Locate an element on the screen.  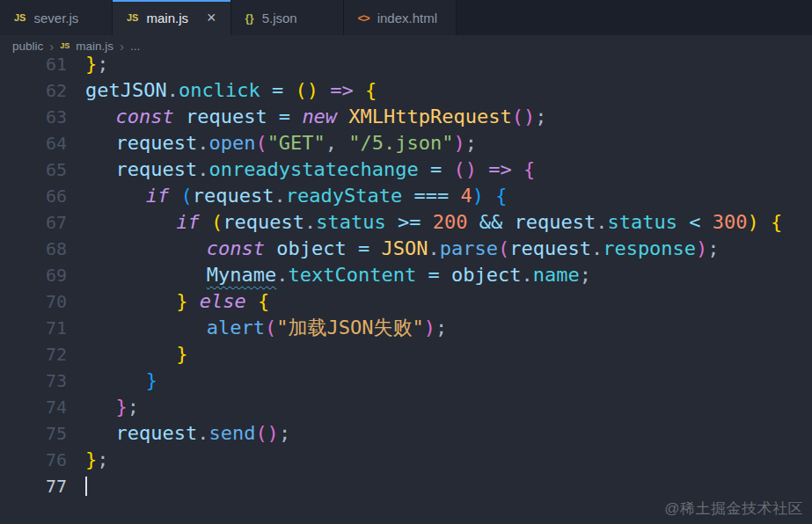
line-number: 67 is located at coordinates (33, 222).